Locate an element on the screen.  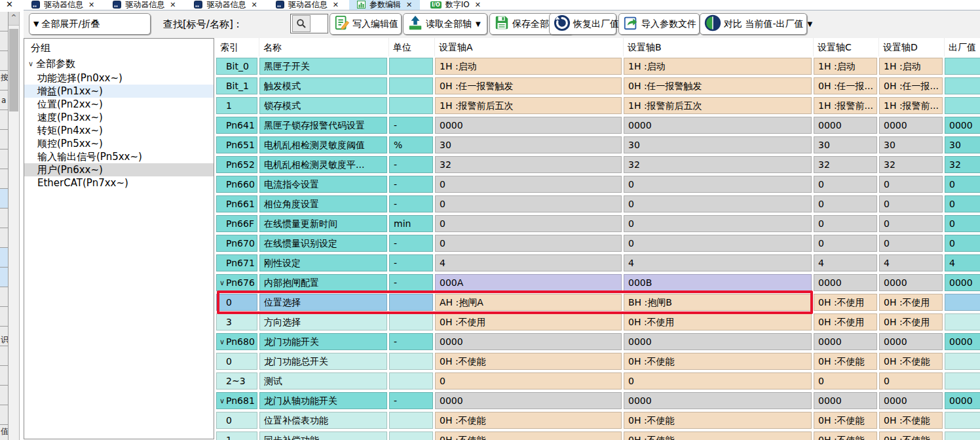
cell-axis-b-value: 32 is located at coordinates (718, 165).